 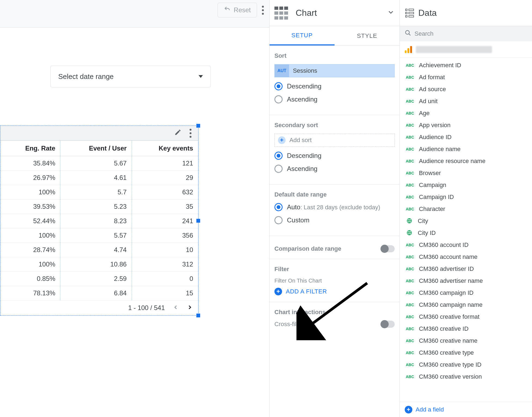 I want to click on table-row: 26.97%4.6129, so click(x=100, y=178).